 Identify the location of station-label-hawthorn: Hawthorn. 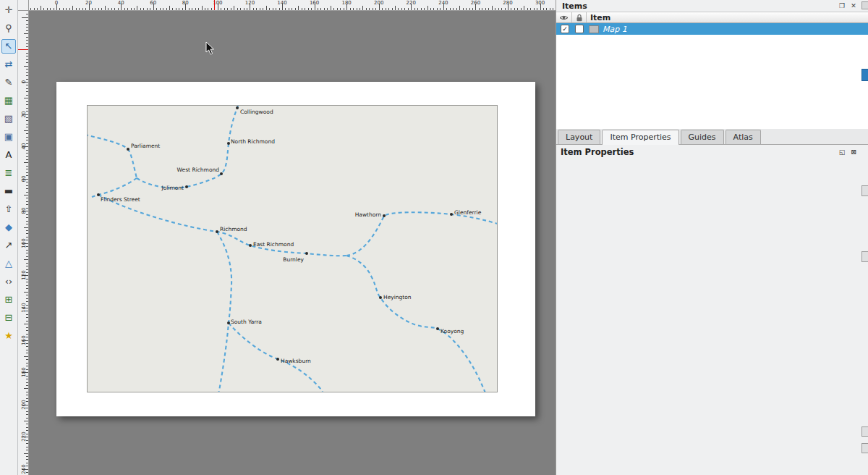
(369, 214).